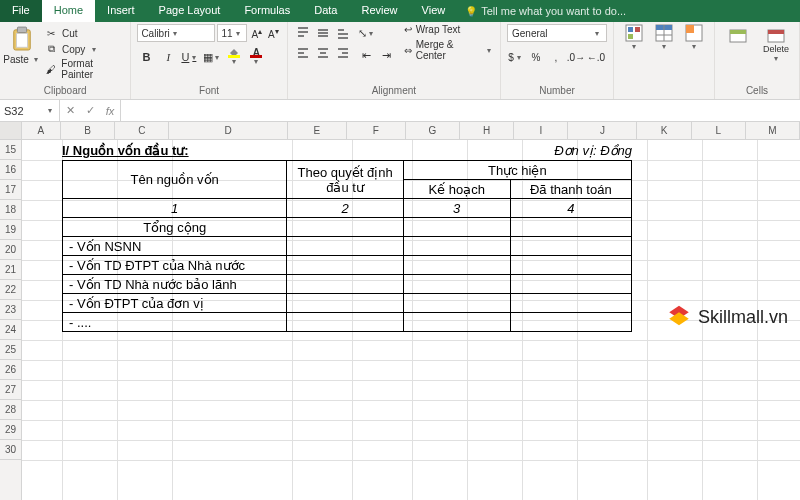  Describe the element at coordinates (541, 130) in the screenshot. I see `col-header-I: I` at that location.